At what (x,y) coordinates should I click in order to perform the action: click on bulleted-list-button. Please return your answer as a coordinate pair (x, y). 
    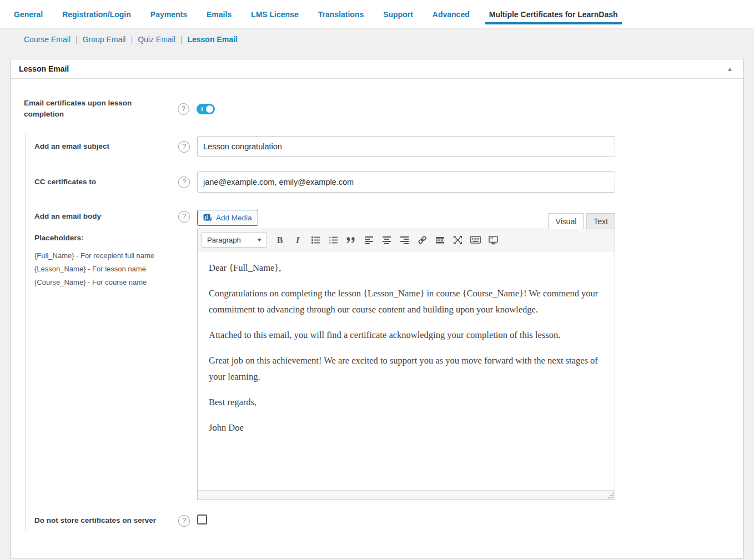
    Looking at the image, I should click on (315, 240).